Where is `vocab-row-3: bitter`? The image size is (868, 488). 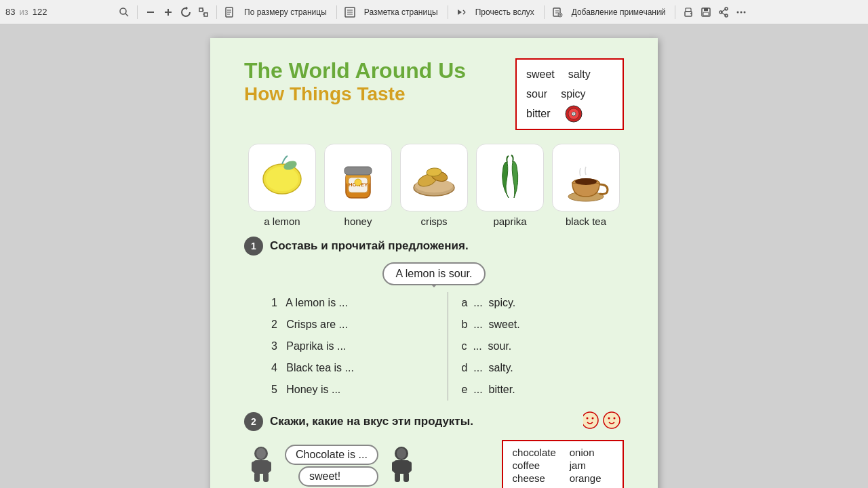 vocab-row-3: bitter is located at coordinates (570, 114).